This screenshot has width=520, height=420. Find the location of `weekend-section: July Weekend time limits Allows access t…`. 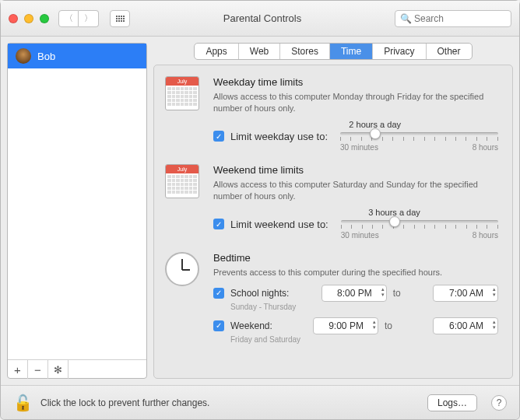

weekend-section: July Weekend time limits Allows access t… is located at coordinates (332, 202).